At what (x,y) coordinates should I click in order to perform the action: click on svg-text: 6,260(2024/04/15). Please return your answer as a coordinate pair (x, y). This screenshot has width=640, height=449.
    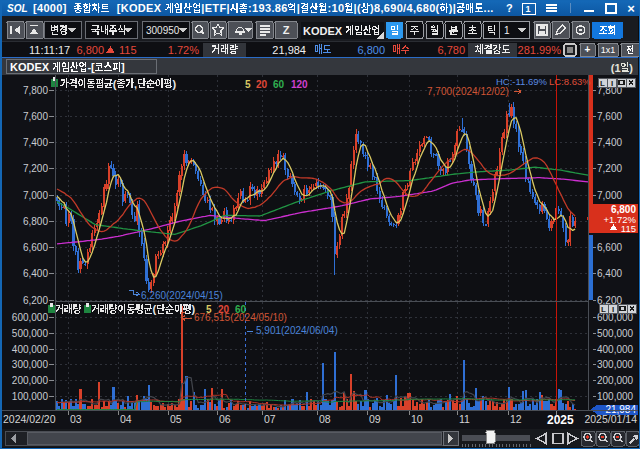
    Looking at the image, I should click on (182, 296).